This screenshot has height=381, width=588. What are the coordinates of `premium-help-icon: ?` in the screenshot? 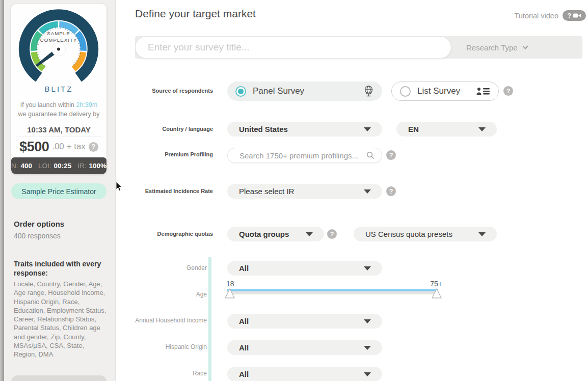 It's located at (391, 155).